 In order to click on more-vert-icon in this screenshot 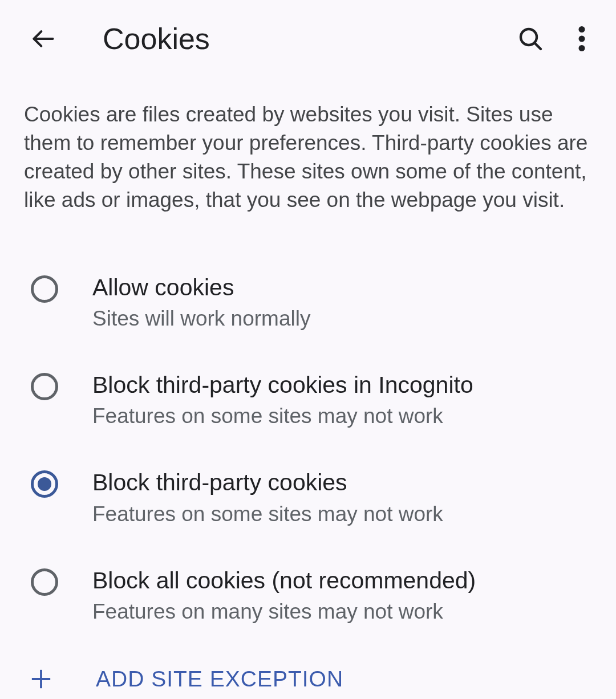, I will do `click(582, 39)`.